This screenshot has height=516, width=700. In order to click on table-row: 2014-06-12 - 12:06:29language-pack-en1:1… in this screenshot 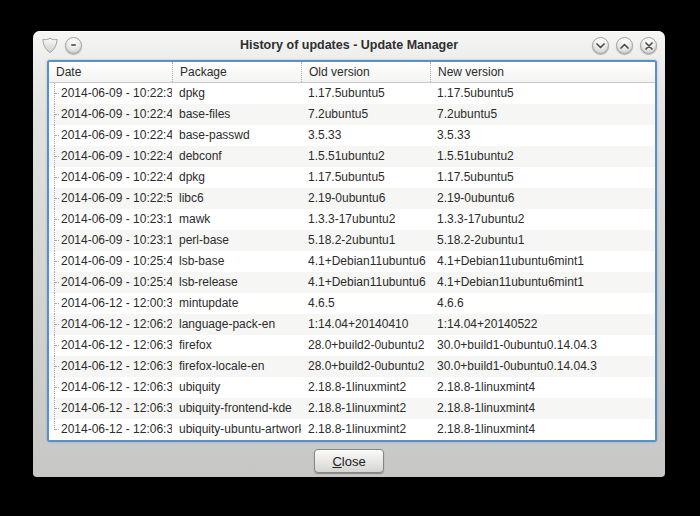, I will do `click(352, 324)`.